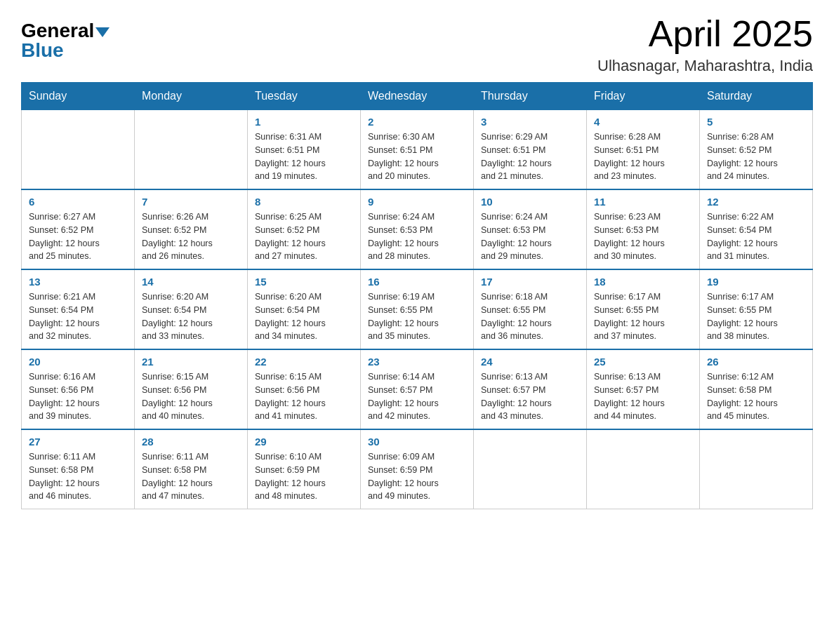 The width and height of the screenshot is (834, 644). I want to click on calendar-cell: 8Sunrise: 6:25 AM Sunset: 6:52 PM Daylig…, so click(305, 229).